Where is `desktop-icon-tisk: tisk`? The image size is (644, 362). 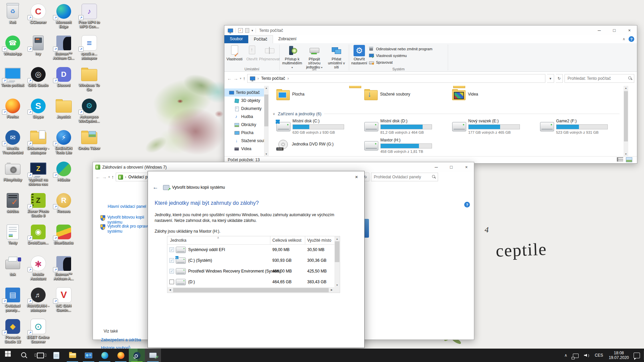
desktop-icon-tisk: tisk is located at coordinates (13, 266).